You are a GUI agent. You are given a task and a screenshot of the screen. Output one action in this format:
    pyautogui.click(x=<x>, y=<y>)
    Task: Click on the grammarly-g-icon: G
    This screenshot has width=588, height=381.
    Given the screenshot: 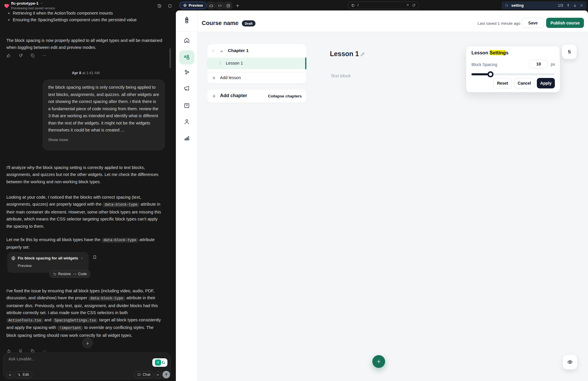 What is the action you would take?
    pyautogui.click(x=163, y=363)
    